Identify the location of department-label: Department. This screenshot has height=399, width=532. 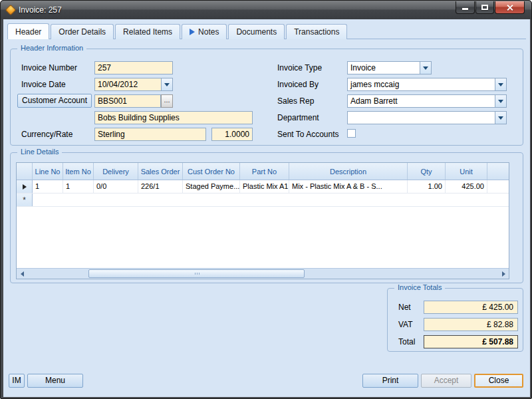
(298, 118).